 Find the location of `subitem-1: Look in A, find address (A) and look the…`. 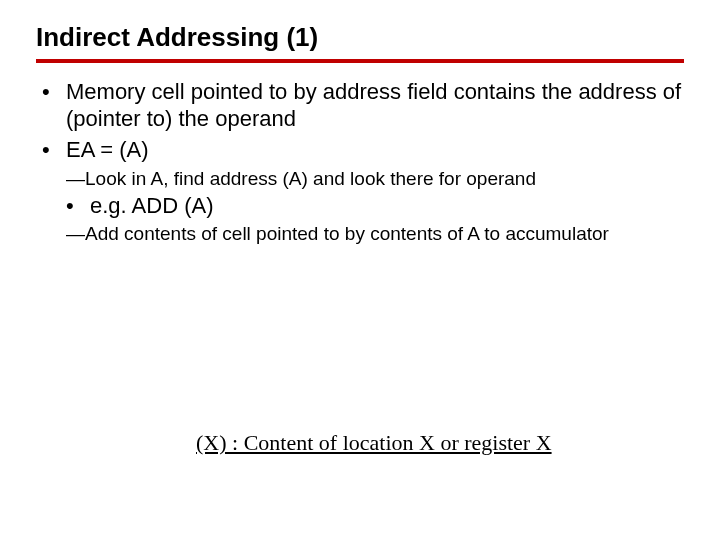

subitem-1: Look in A, find address (A) and look the… is located at coordinates (375, 179).